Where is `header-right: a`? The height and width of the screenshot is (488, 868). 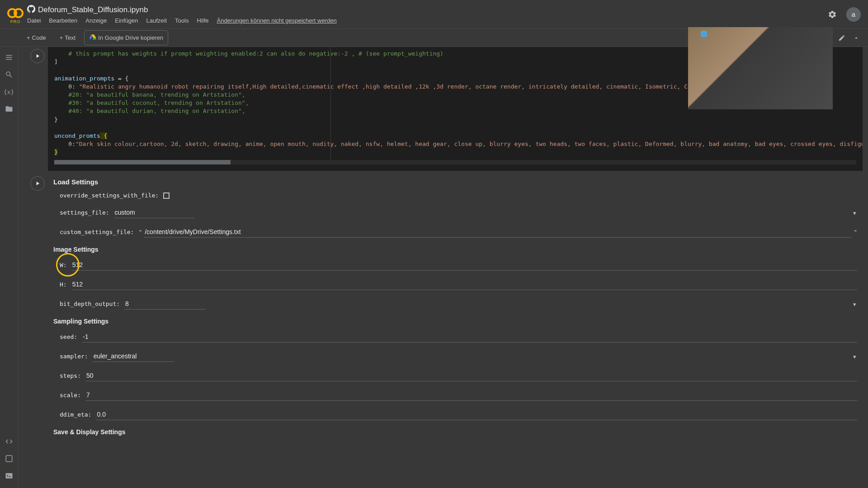
header-right: a is located at coordinates (843, 14).